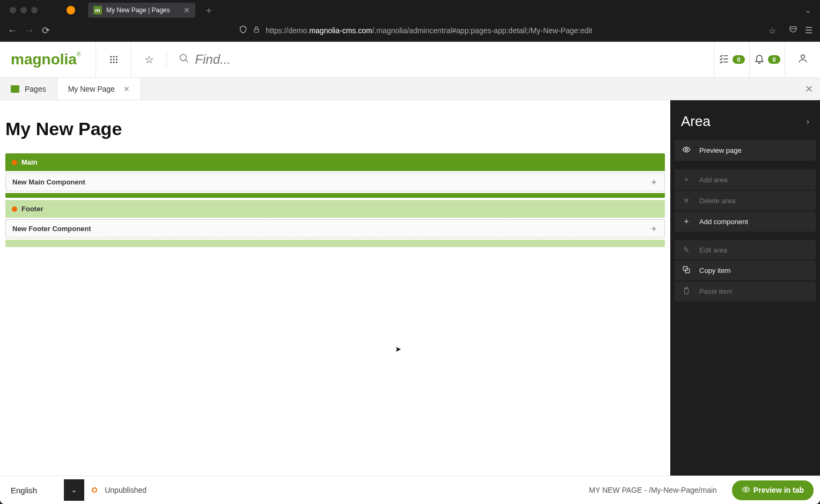 The height and width of the screenshot is (504, 820). Describe the element at coordinates (30, 31) in the screenshot. I see `forward-icon: →` at that location.